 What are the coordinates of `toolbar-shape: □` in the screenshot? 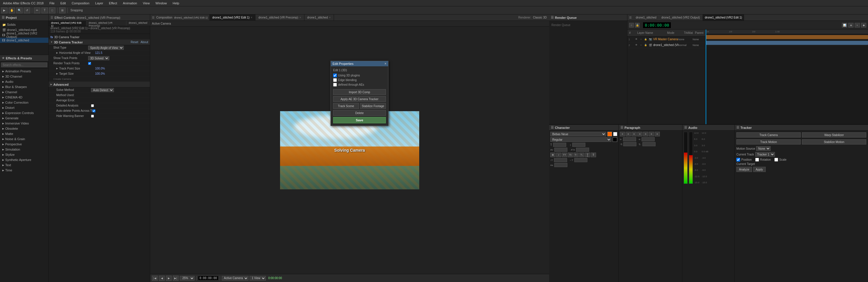 It's located at (52, 10).